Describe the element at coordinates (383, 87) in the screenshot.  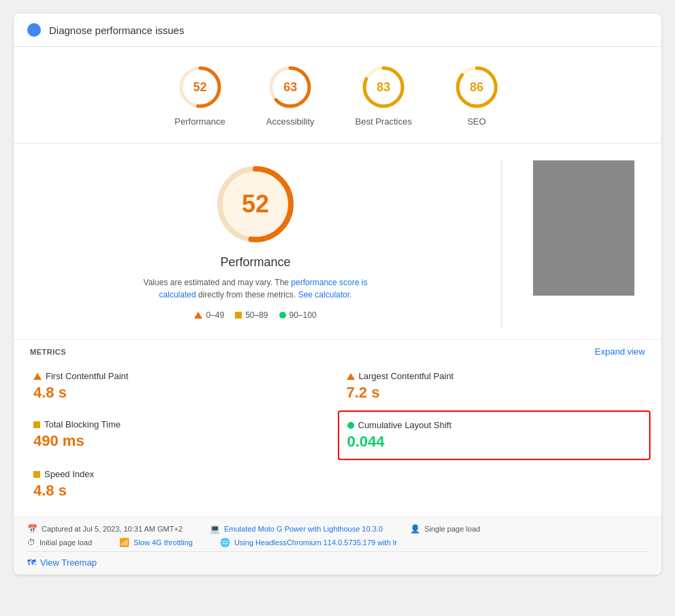
I see `score-circle-best-practices: 83` at that location.